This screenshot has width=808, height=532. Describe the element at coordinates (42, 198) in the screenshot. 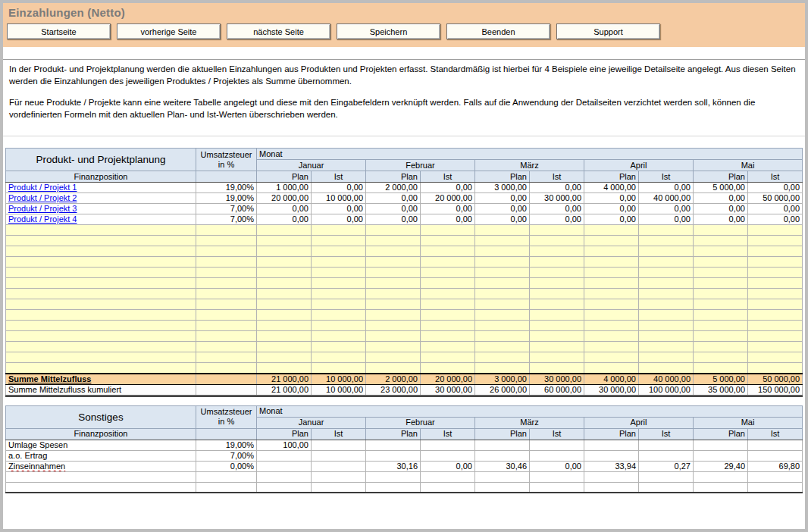

I see `product-link: Produkt / Projekt 2` at that location.